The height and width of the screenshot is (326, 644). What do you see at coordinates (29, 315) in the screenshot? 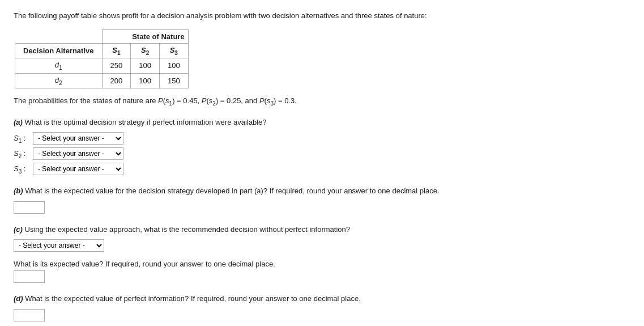
I see `part-d-input` at bounding box center [29, 315].